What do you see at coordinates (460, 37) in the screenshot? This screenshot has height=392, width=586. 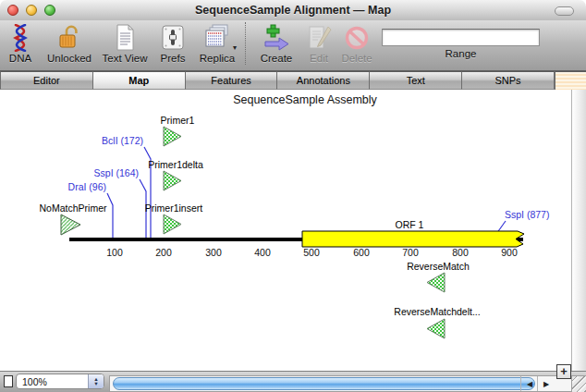 I see `range-input` at bounding box center [460, 37].